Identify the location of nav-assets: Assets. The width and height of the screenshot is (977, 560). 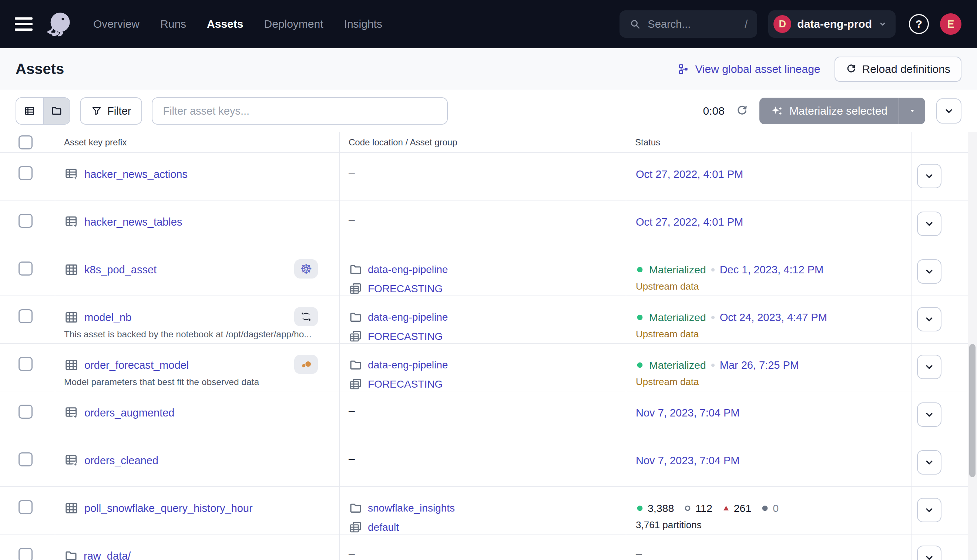
(225, 24).